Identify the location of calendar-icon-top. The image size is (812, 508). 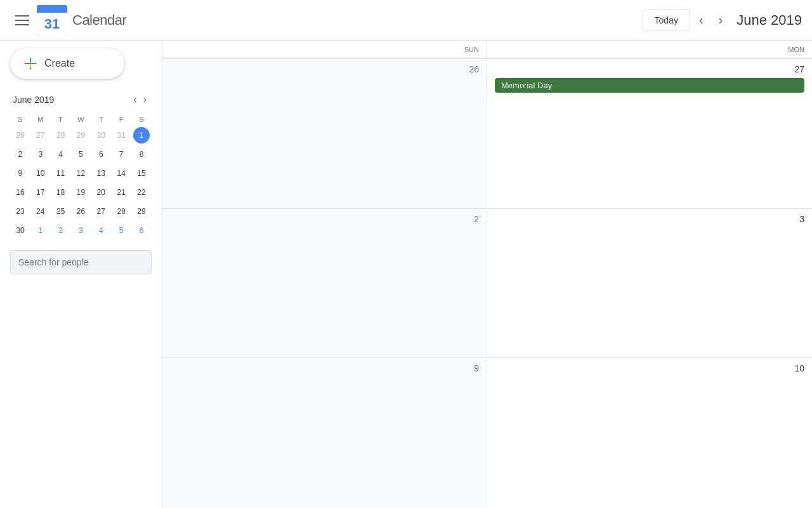
(52, 9).